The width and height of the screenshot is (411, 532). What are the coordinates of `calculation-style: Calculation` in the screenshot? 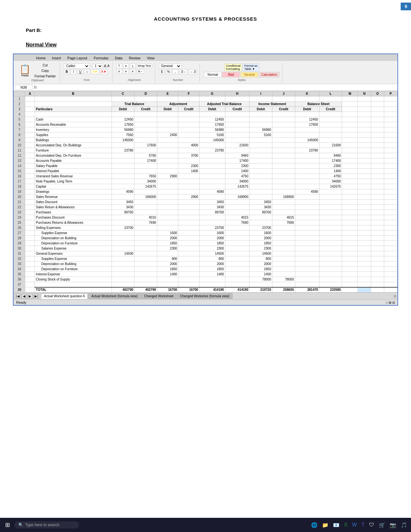 It's located at (269, 75).